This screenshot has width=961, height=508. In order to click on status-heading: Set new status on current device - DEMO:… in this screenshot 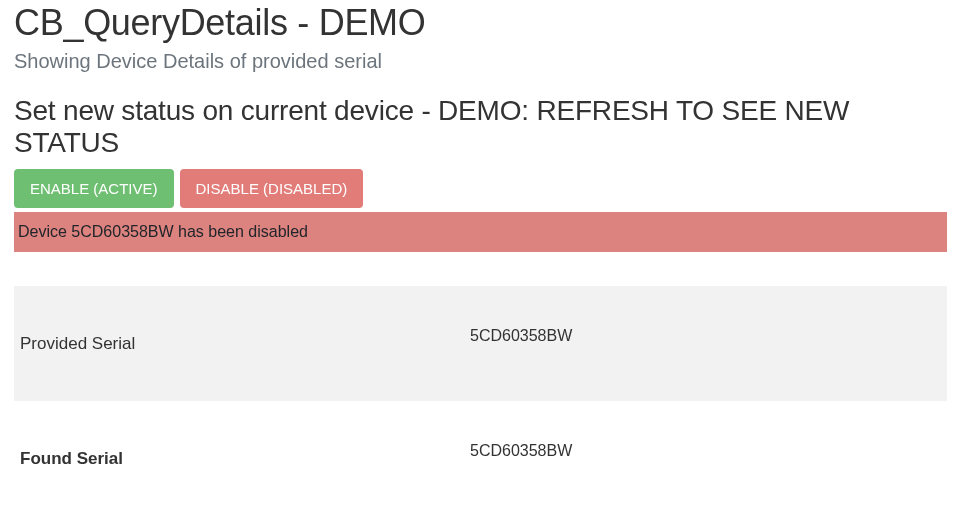, I will do `click(480, 127)`.